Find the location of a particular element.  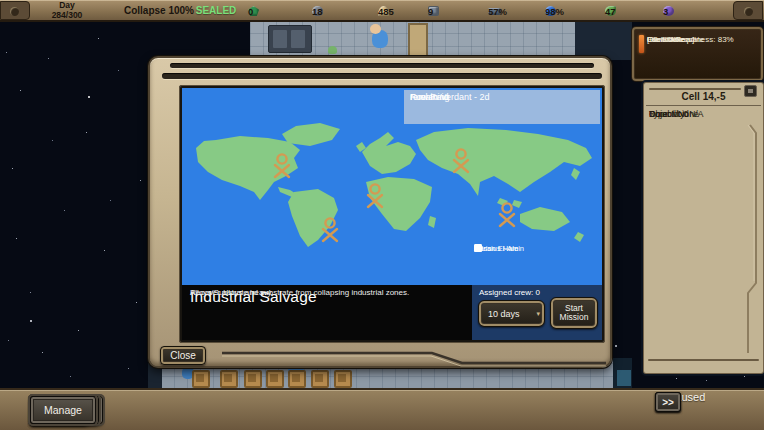

door-sprite is located at coordinates (418, 41).